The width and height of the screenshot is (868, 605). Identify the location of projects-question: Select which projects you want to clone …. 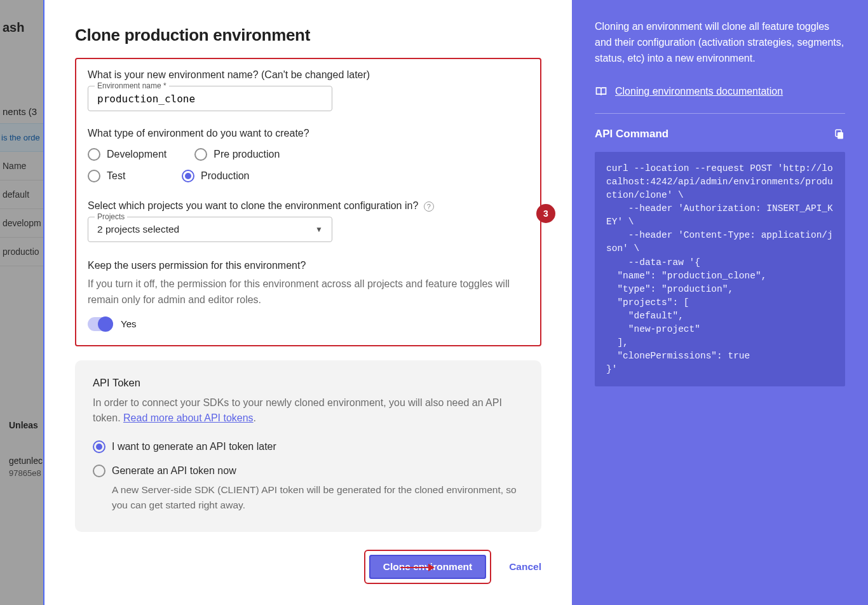
(308, 206).